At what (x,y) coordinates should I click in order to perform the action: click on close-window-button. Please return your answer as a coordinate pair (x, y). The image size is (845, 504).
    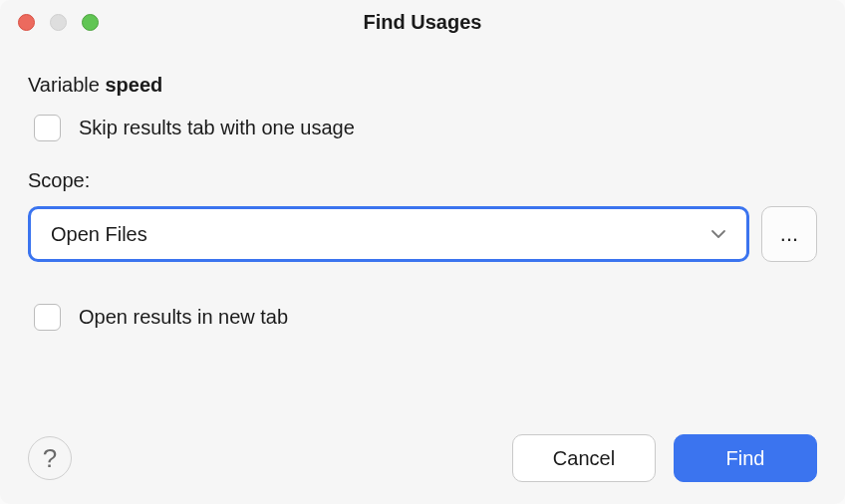
    Looking at the image, I should click on (26, 22).